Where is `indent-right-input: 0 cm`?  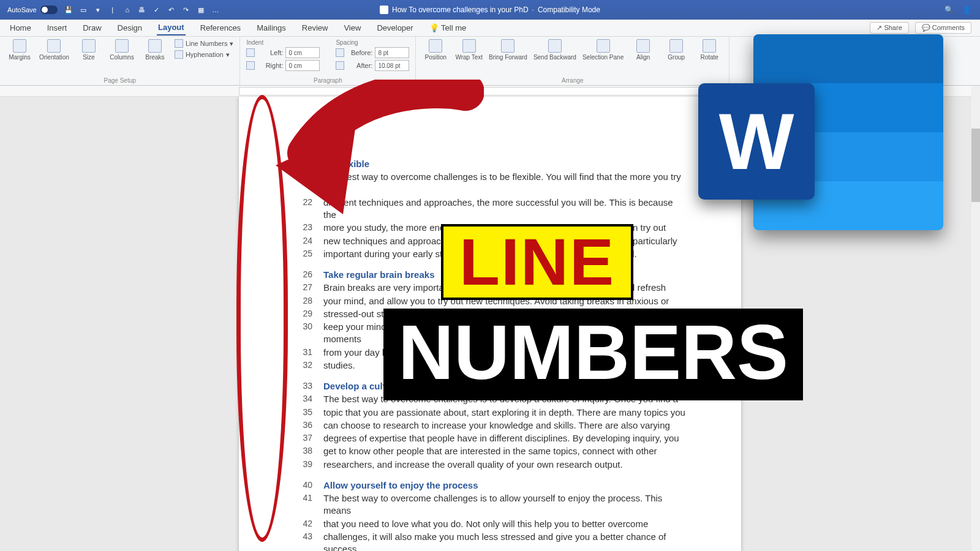
indent-right-input: 0 cm is located at coordinates (303, 66).